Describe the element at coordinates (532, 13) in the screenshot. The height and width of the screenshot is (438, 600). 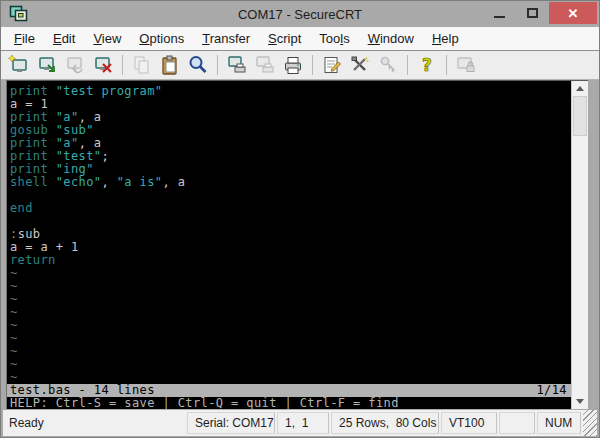
I see `maximize-button` at that location.